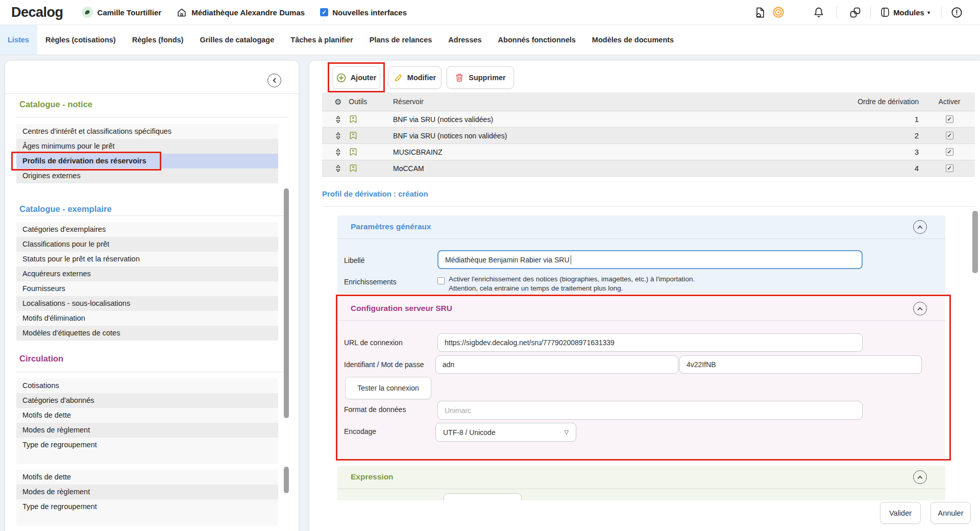 The width and height of the screenshot is (980, 531). I want to click on new-interfaces-toggle: ✓ Nouvelles interfaces, so click(363, 12).